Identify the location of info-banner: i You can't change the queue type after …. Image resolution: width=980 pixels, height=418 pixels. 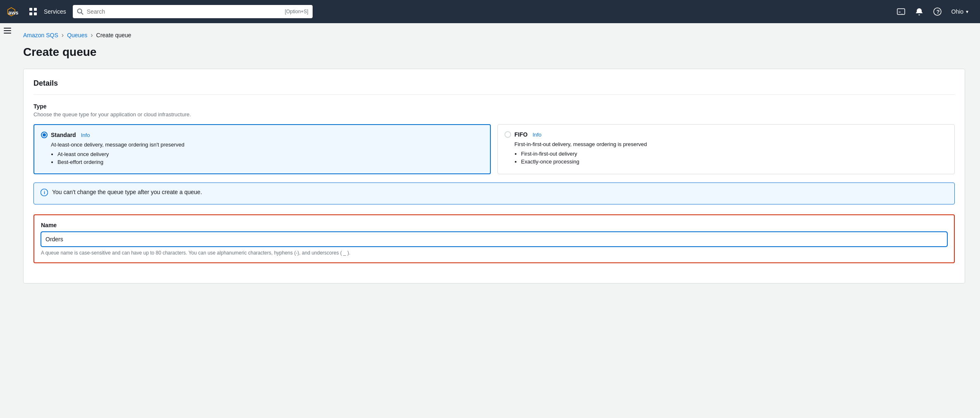
(494, 194).